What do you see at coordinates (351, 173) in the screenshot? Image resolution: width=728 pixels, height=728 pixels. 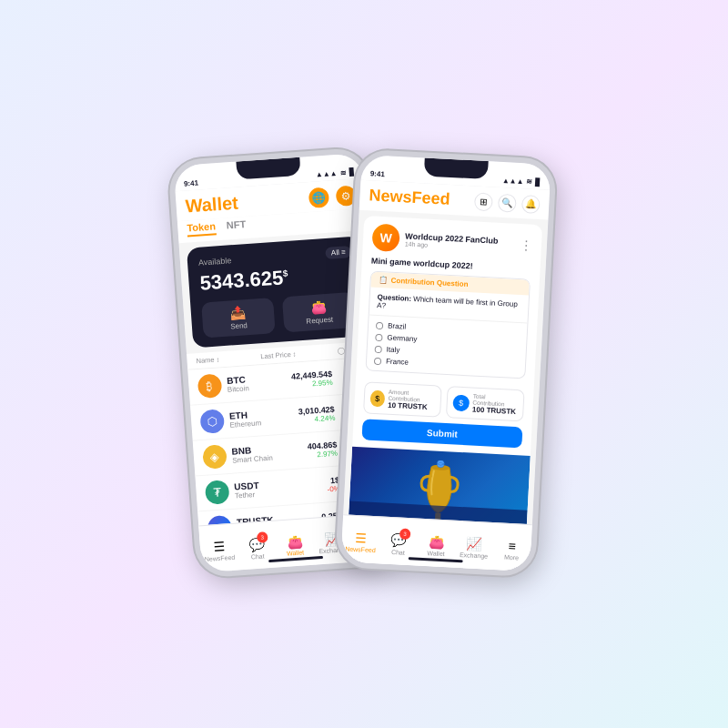 I see `battery-icon: ▊` at bounding box center [351, 173].